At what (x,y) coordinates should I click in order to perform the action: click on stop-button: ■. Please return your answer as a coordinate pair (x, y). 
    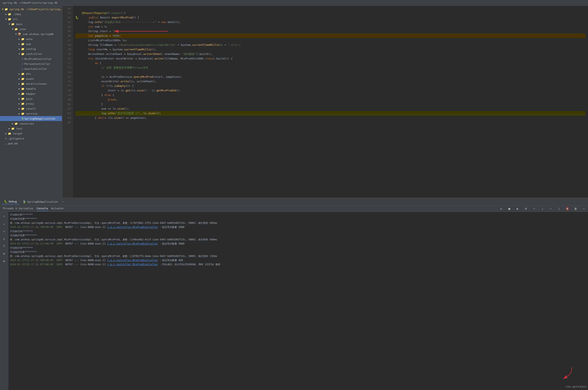
    Looking at the image, I should click on (509, 209).